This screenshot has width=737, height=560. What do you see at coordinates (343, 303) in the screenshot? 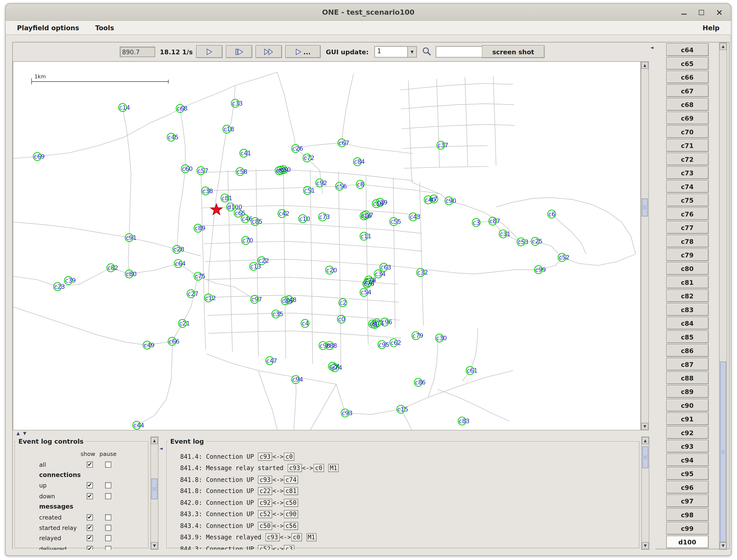
I see `map-node-c2: c2` at bounding box center [343, 303].